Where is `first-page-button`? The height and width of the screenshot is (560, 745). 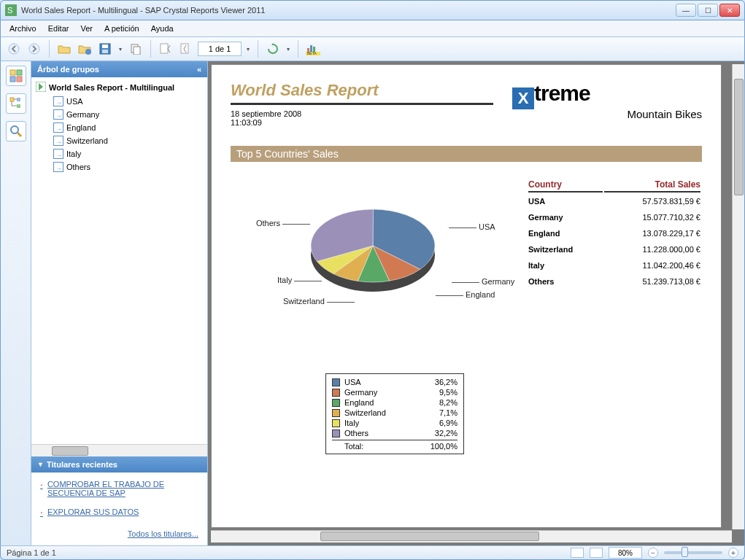 first-page-button is located at coordinates (166, 49).